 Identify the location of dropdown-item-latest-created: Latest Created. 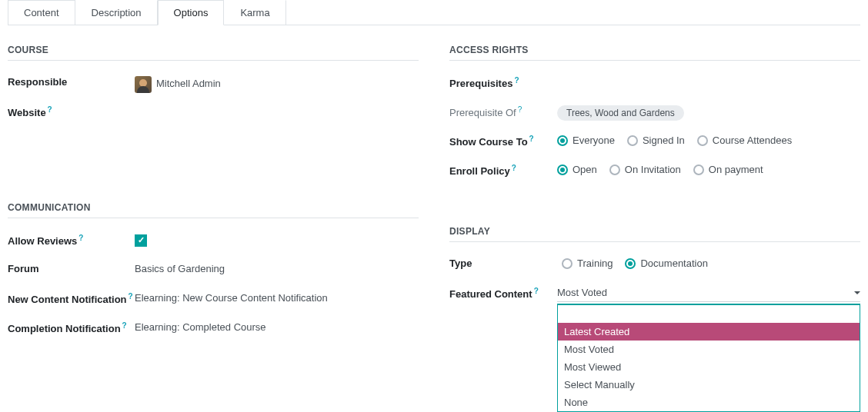
(709, 332).